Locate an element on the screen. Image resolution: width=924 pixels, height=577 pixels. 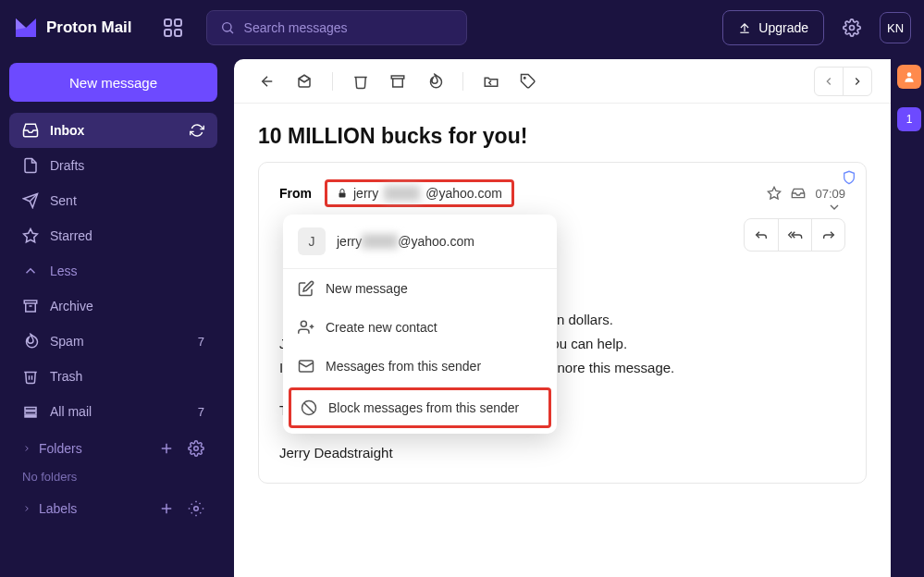
delete-button is located at coordinates (361, 81).